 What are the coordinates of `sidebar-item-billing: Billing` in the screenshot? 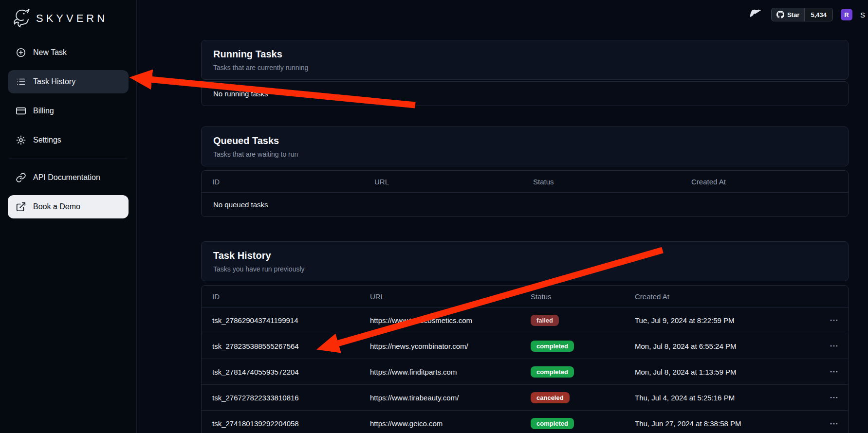 It's located at (68, 111).